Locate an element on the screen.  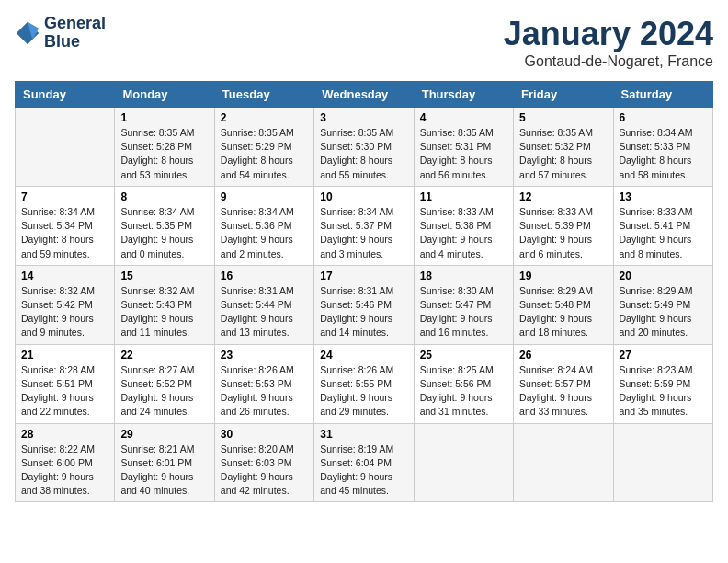
day-number: 21 is located at coordinates (64, 355).